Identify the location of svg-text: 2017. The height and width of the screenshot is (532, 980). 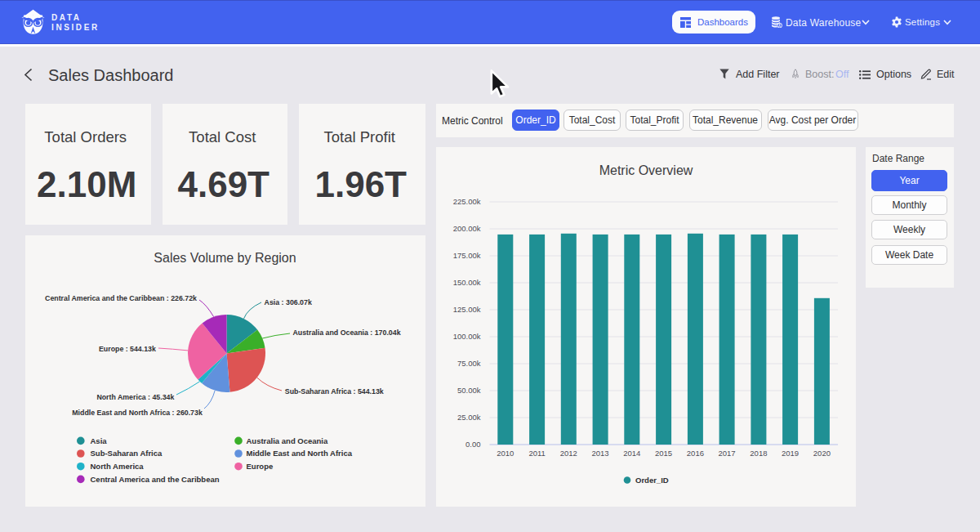
(727, 453).